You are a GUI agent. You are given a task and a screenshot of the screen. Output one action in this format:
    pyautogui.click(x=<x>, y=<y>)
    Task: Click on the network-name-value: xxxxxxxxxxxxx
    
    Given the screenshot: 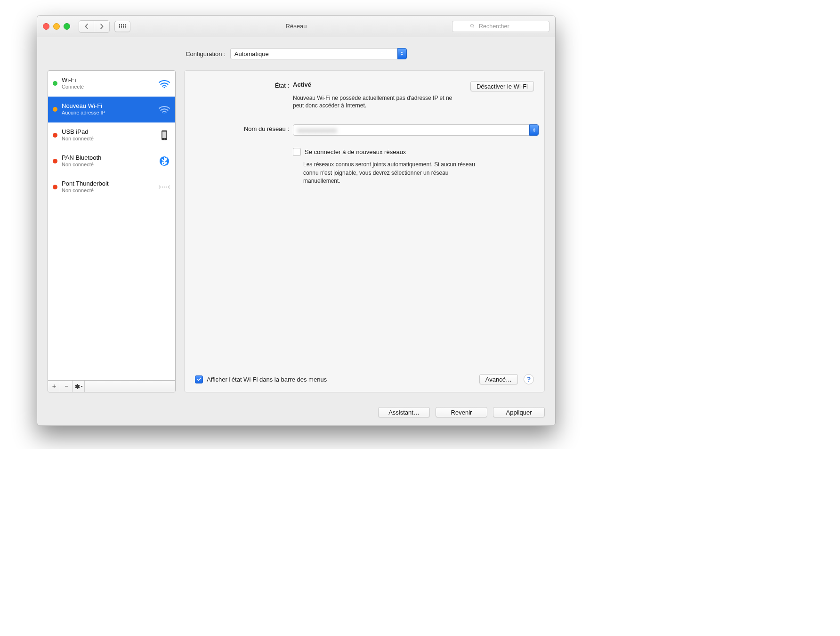 What is the action you would take?
    pyautogui.click(x=317, y=130)
    